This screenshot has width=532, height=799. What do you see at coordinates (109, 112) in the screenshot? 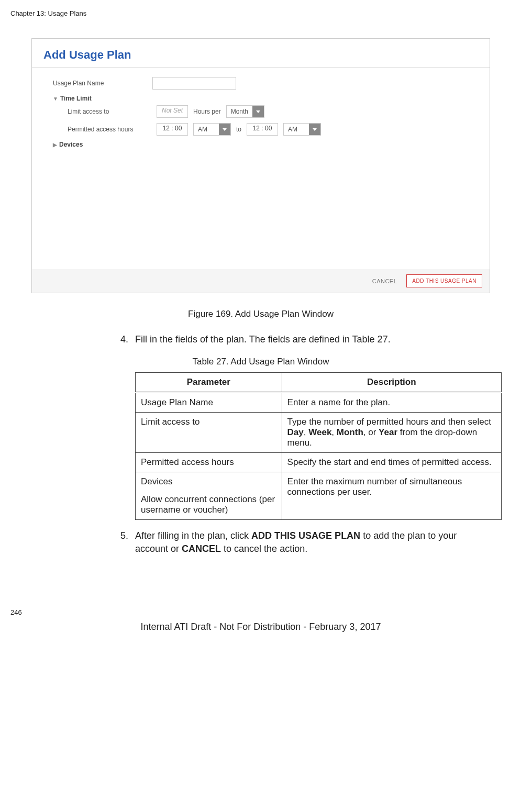
I see `label-limit-access: Limit access to` at bounding box center [109, 112].